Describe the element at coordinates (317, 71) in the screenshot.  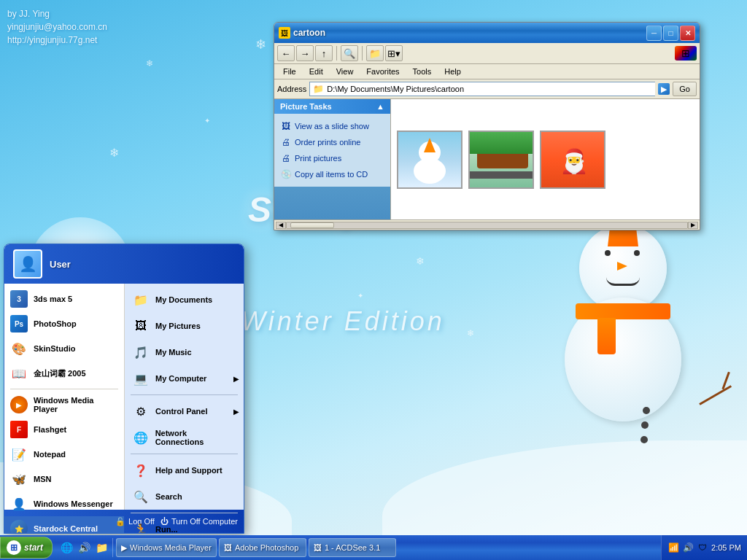
I see `menu-edit: Edit` at that location.